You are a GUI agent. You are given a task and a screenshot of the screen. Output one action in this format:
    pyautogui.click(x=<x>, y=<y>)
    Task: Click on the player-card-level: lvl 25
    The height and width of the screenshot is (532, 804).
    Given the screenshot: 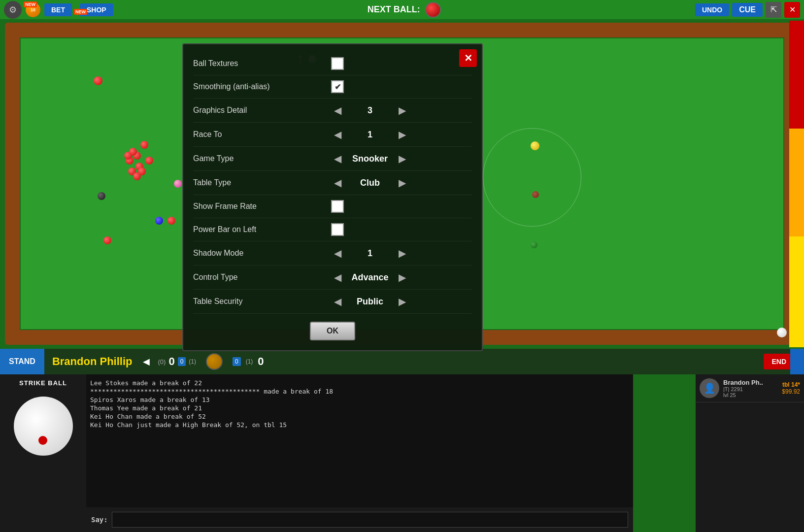 What is the action you would take?
    pyautogui.click(x=751, y=395)
    